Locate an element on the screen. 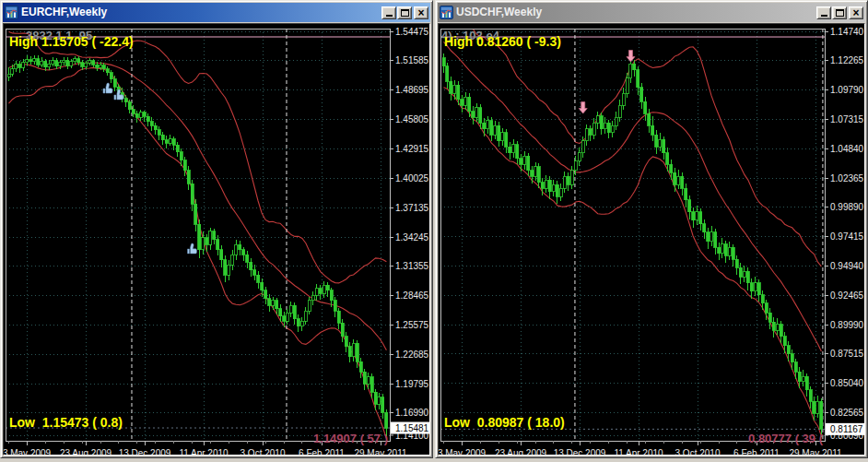  svg-text: 0.94940 is located at coordinates (848, 266).